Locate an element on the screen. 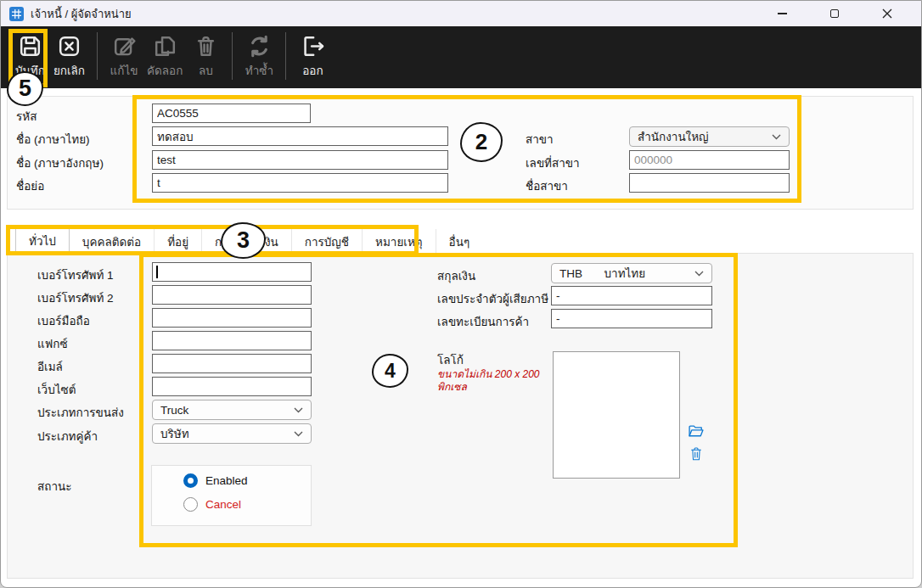 The image size is (922, 588). branch-number-input is located at coordinates (710, 160).